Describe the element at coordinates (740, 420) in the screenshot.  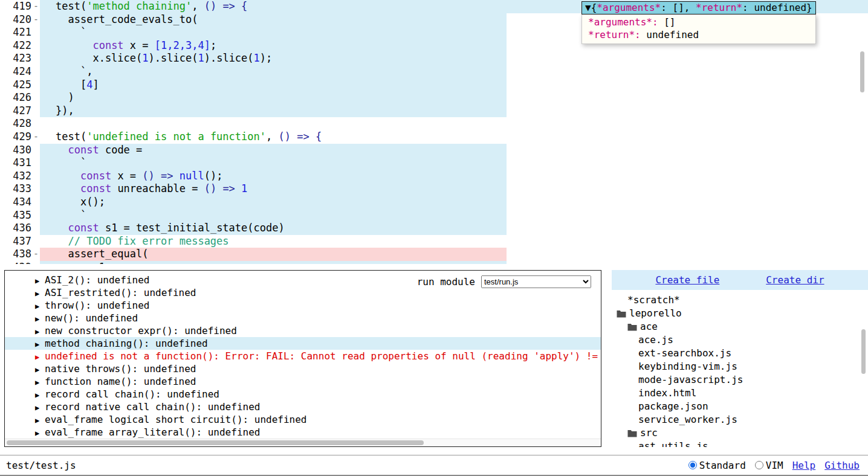
I see `tree-item-file: service_worker.js` at that location.